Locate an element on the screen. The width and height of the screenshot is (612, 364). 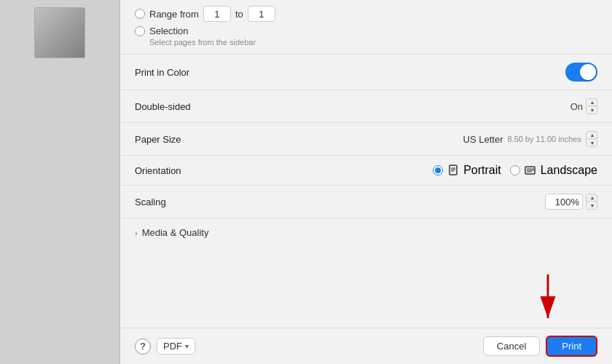
paper-size-main: US Letter is located at coordinates (484, 140).